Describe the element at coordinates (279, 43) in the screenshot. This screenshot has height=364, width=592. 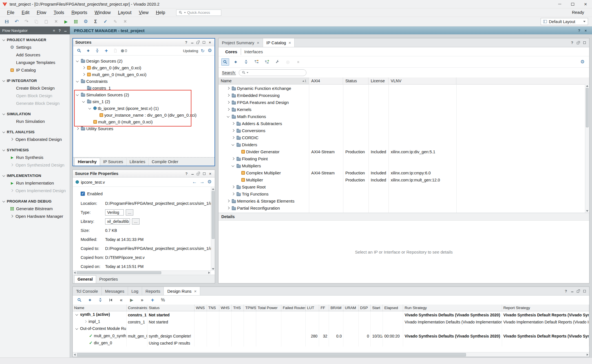
I see `editor-tab-ip-catalog: IP Catalog×` at that location.